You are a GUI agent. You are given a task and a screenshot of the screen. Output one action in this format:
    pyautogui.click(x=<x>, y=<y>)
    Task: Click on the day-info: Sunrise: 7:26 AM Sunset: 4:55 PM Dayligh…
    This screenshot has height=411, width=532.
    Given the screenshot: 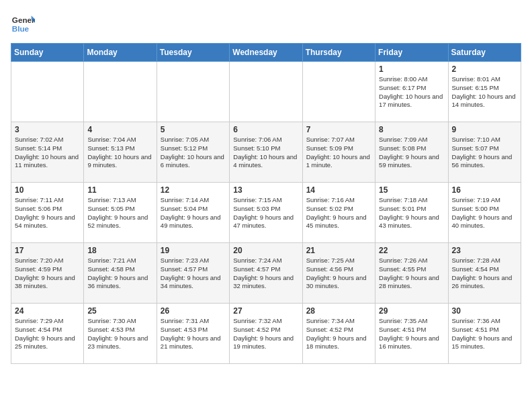 What is the action you would take?
    pyautogui.click(x=411, y=274)
    